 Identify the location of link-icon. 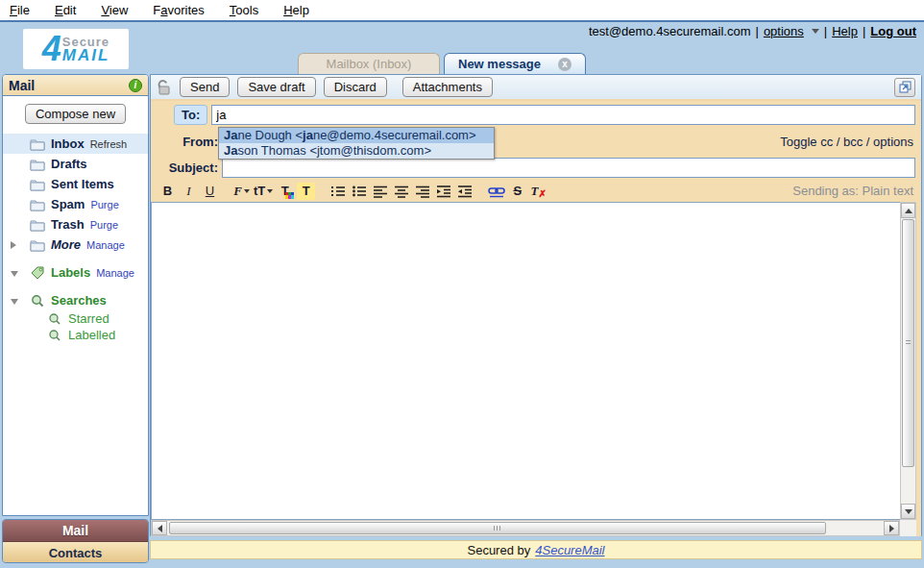
(496, 191).